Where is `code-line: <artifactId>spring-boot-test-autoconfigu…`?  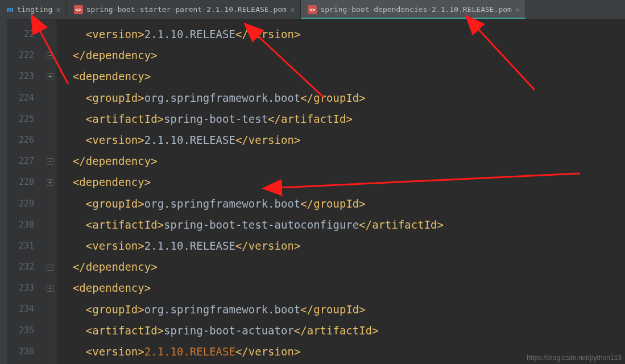
code-line: <artifactId>spring-boot-test-autoconfigu… is located at coordinates (342, 225).